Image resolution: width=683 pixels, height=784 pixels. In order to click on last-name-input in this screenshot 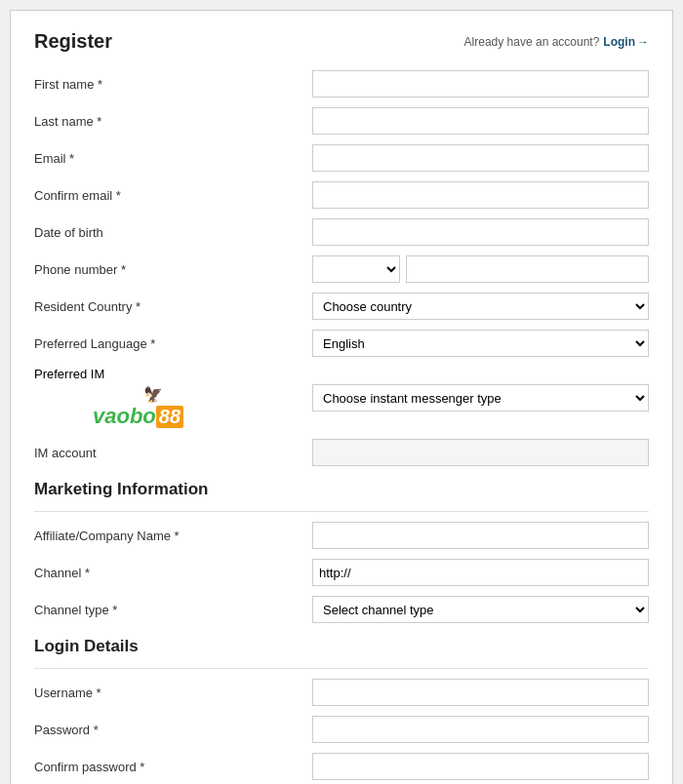, I will do `click(480, 121)`.